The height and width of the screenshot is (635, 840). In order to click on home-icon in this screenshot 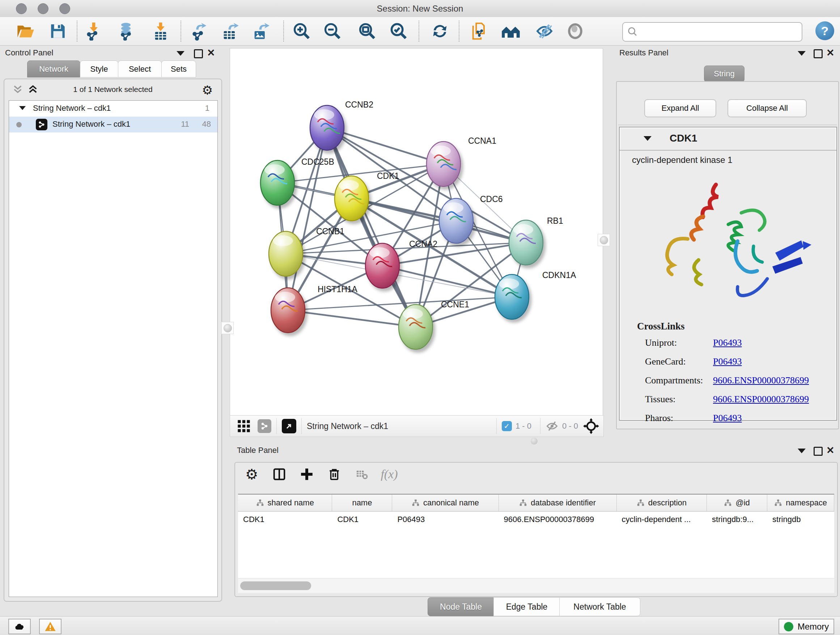, I will do `click(511, 31)`.